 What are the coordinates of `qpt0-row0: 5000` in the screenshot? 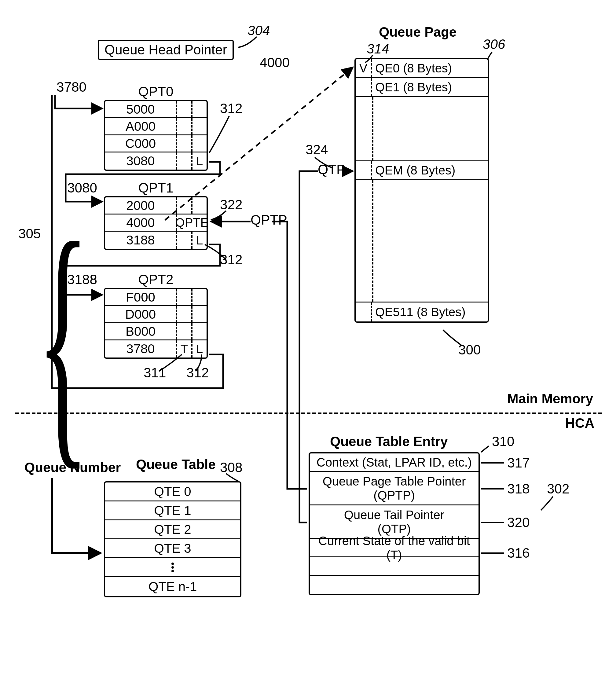 It's located at (141, 110).